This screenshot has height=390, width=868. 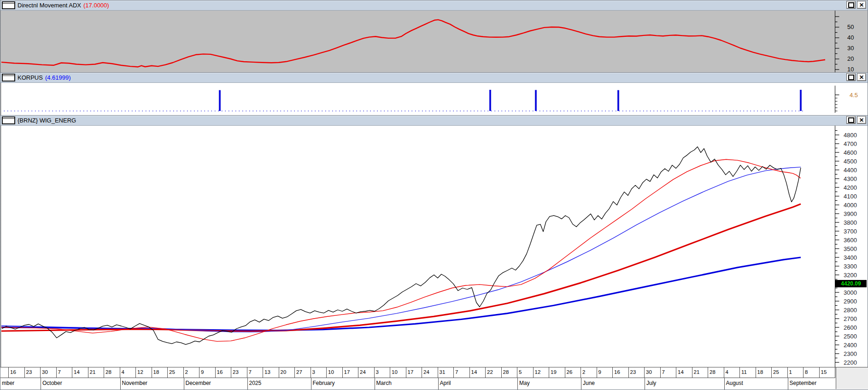 I want to click on week-label: 23, so click(x=240, y=373).